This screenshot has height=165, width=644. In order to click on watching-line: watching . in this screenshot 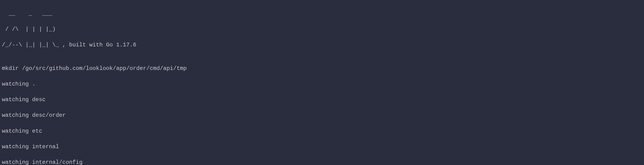, I will do `click(322, 84)`.